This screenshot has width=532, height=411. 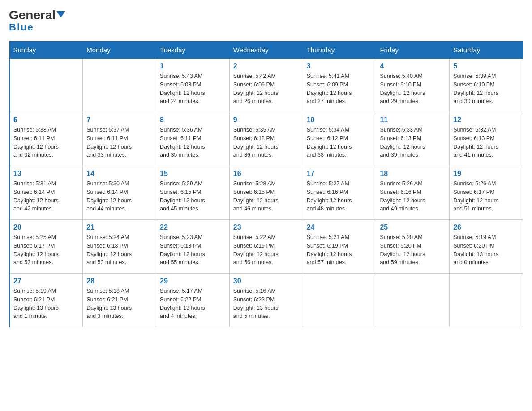 I want to click on calendar-cell: 21Sunrise: 5:24 AM Sunset: 6:18 PM Dayli…, so click(x=120, y=247).